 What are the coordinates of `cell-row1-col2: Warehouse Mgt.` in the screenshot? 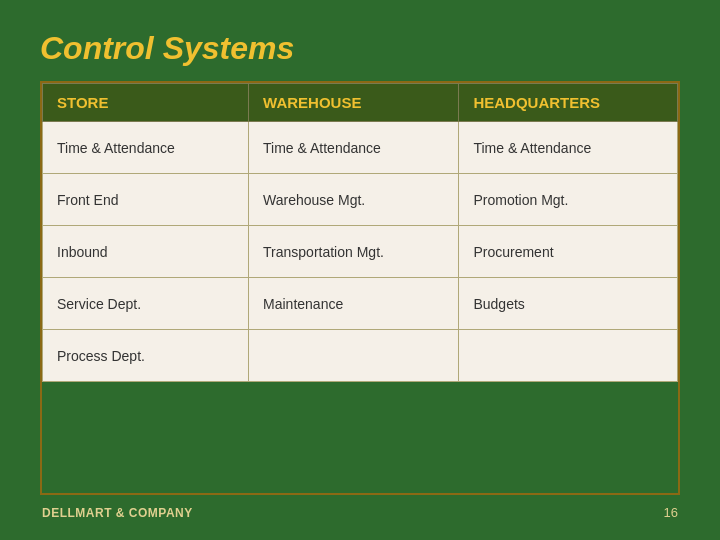 It's located at (354, 200).